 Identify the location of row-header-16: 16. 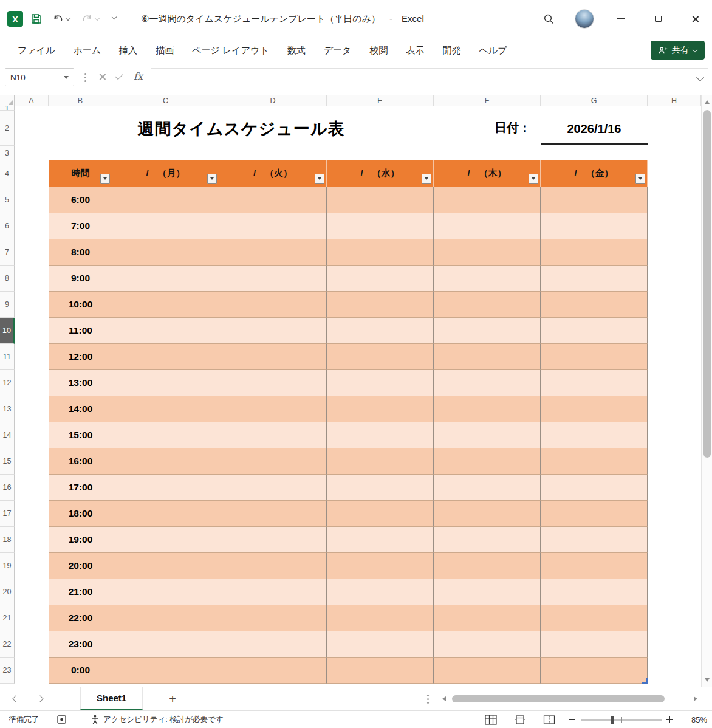
(7, 487).